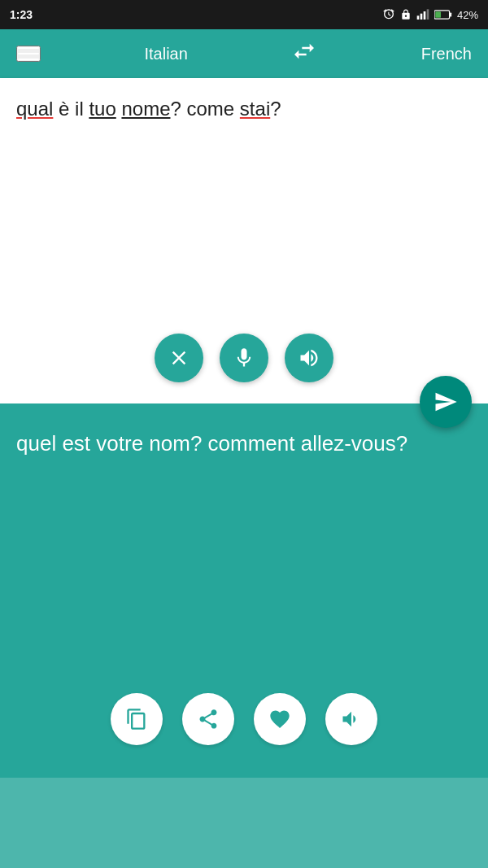 The height and width of the screenshot is (868, 488). What do you see at coordinates (304, 54) in the screenshot?
I see `swap-languages-button` at bounding box center [304, 54].